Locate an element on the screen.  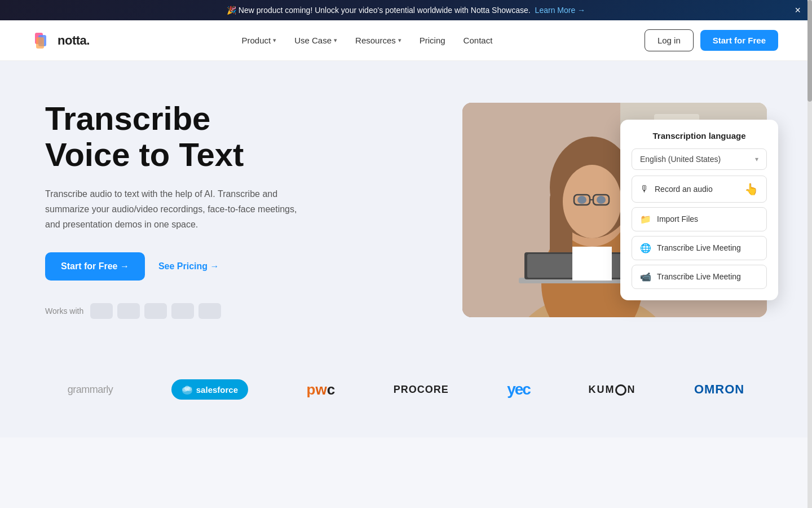
scrollbar-thumb is located at coordinates (810, 51).